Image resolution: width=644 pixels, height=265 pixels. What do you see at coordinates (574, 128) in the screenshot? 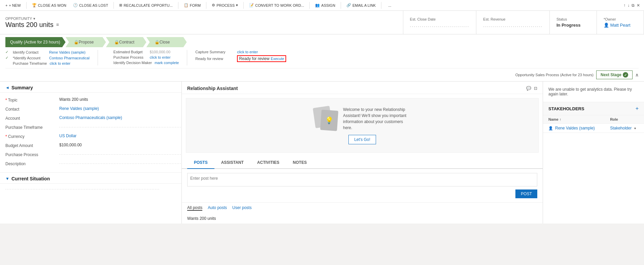
I see `stakeholder-name-link: 👤 Rene Valdes (sample)` at bounding box center [574, 128].